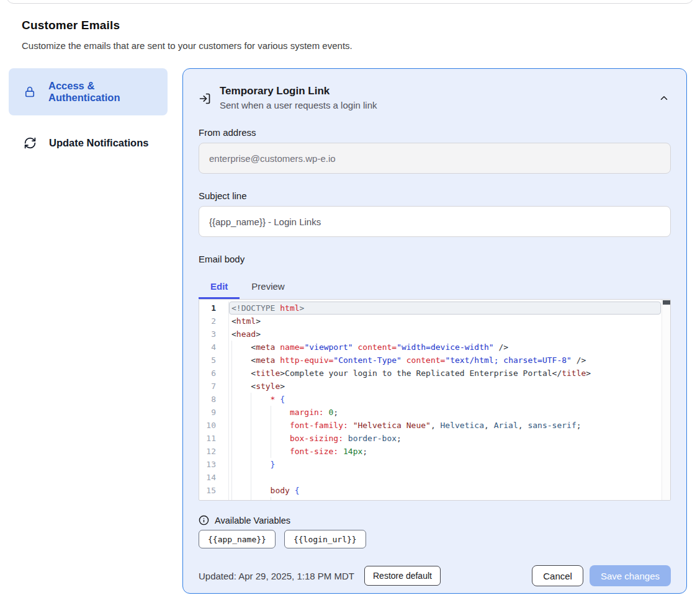  What do you see at coordinates (434, 221) in the screenshot?
I see `subject-line-input` at bounding box center [434, 221].